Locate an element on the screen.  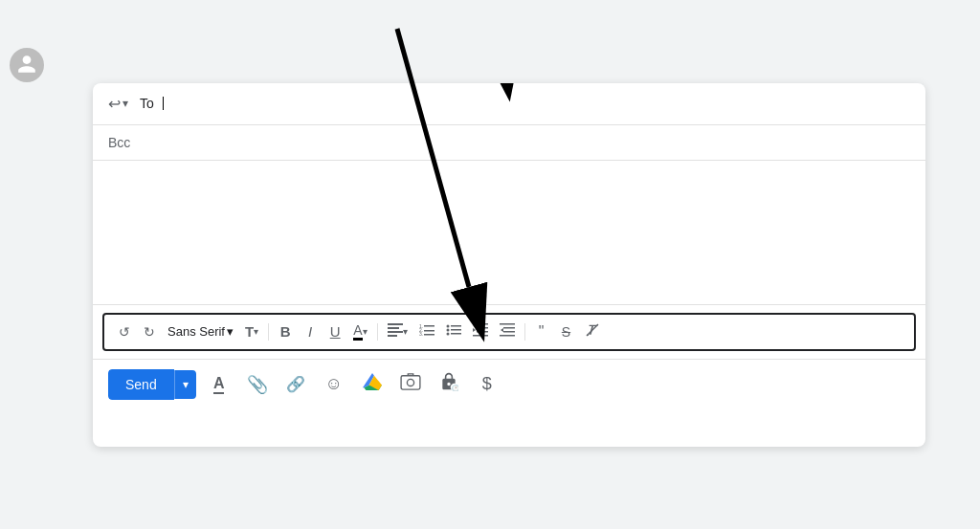
send-button-group: Send ▾ is located at coordinates (152, 385).